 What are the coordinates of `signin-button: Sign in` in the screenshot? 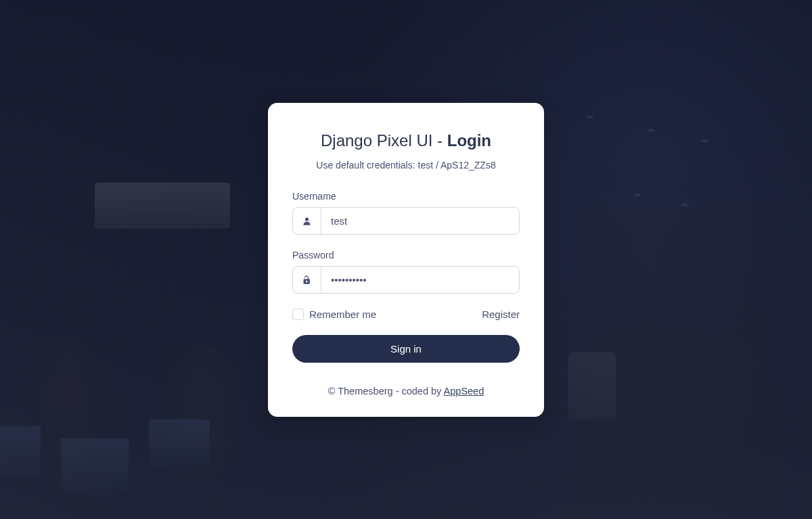 It's located at (406, 349).